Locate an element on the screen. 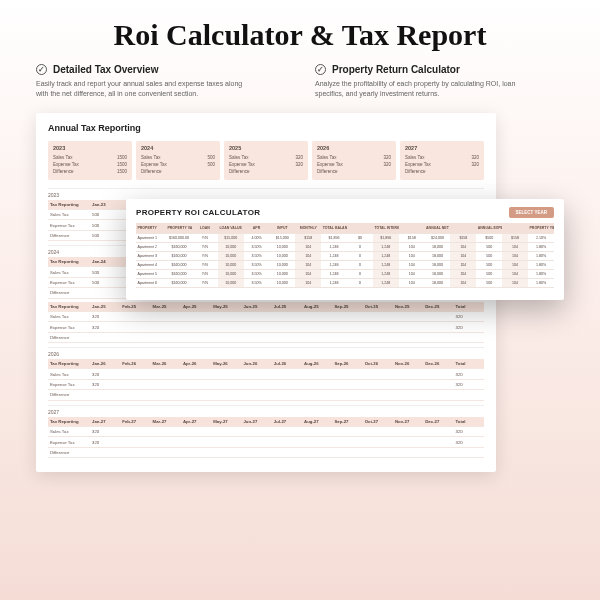 The width and height of the screenshot is (600, 600). select-year-button: SELECT YEAR is located at coordinates (532, 212).